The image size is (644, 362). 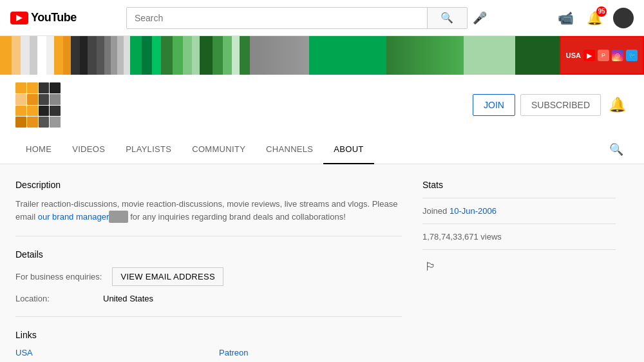 What do you see at coordinates (322, 18) in the screenshot?
I see `top-nav: YouTube 🔍 🎤 📹 🔔 95` at bounding box center [322, 18].